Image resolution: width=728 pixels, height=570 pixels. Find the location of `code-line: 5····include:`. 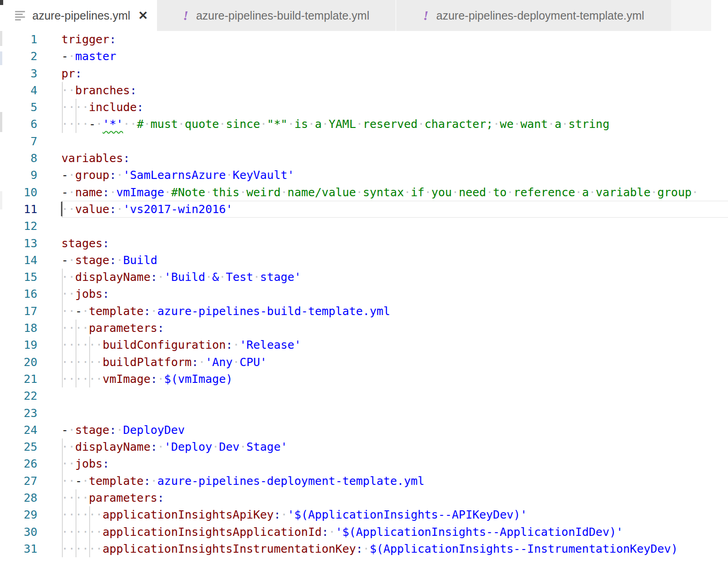

code-line: 5····include: is located at coordinates (364, 107).